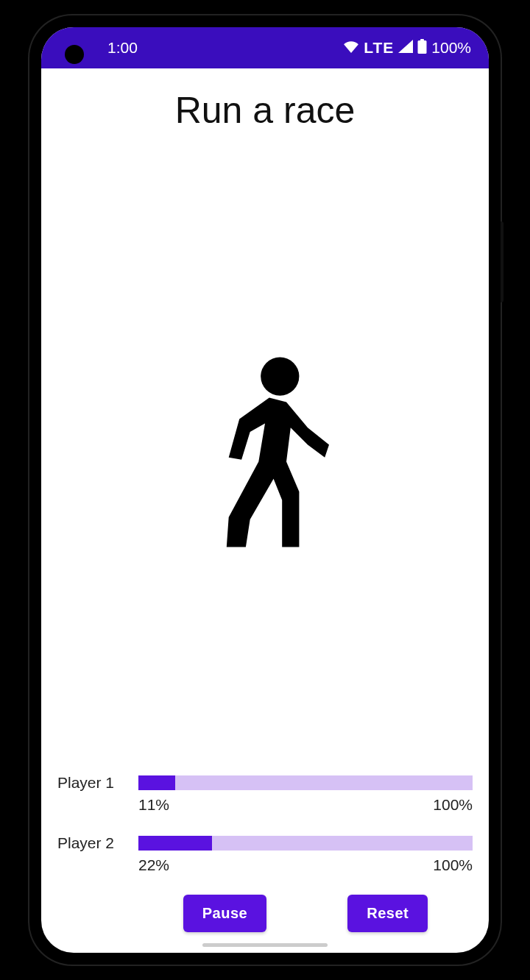 This screenshot has width=530, height=980. Describe the element at coordinates (265, 843) in the screenshot. I see `player-2-row: Player 2` at that location.